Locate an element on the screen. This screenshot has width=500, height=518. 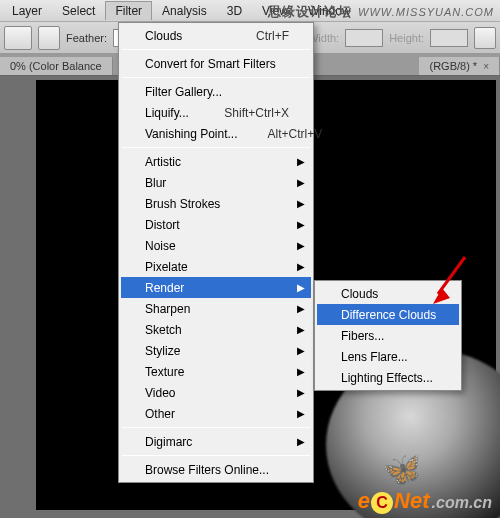
menu-sketch: Sketch▶ is located at coordinates (216, 330).